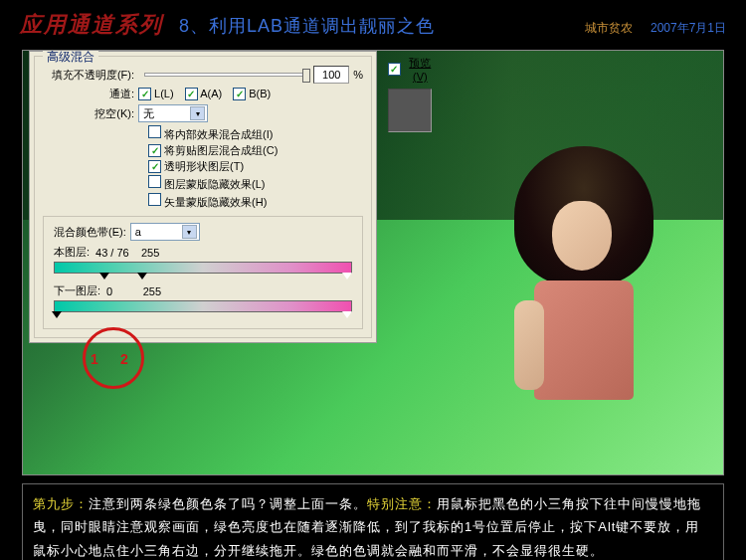 This screenshot has height=560, width=746. What do you see at coordinates (609, 28) in the screenshot?
I see `author-label: 城市贫农` at bounding box center [609, 28].